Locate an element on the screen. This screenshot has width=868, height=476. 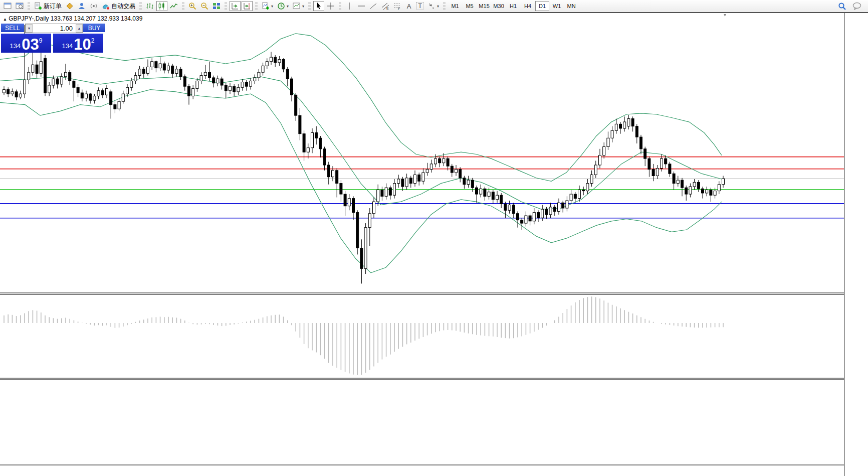
chat-icon is located at coordinates (857, 6).